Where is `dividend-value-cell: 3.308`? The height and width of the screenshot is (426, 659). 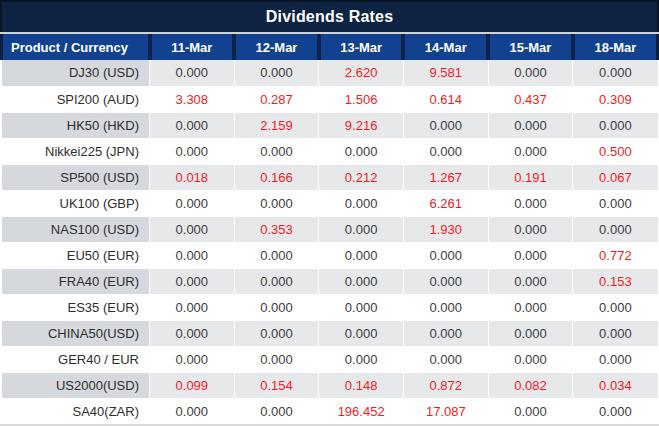 dividend-value-cell: 3.308 is located at coordinates (192, 99).